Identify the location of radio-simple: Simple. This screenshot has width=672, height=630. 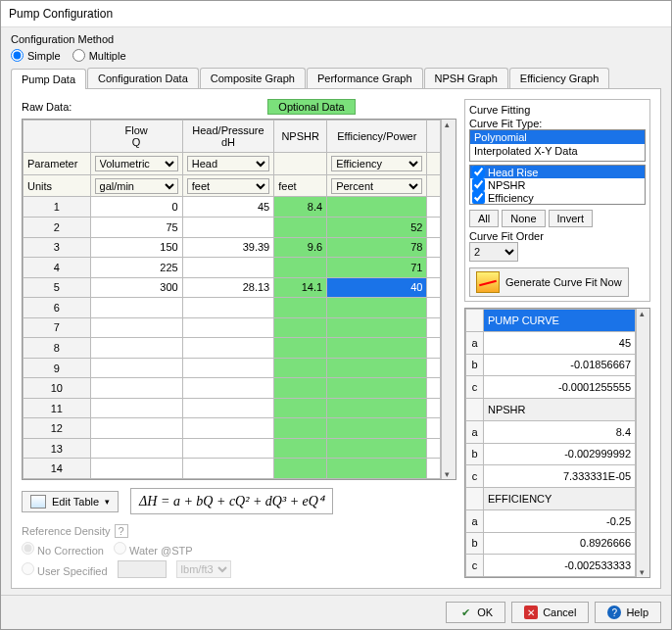
(35, 55).